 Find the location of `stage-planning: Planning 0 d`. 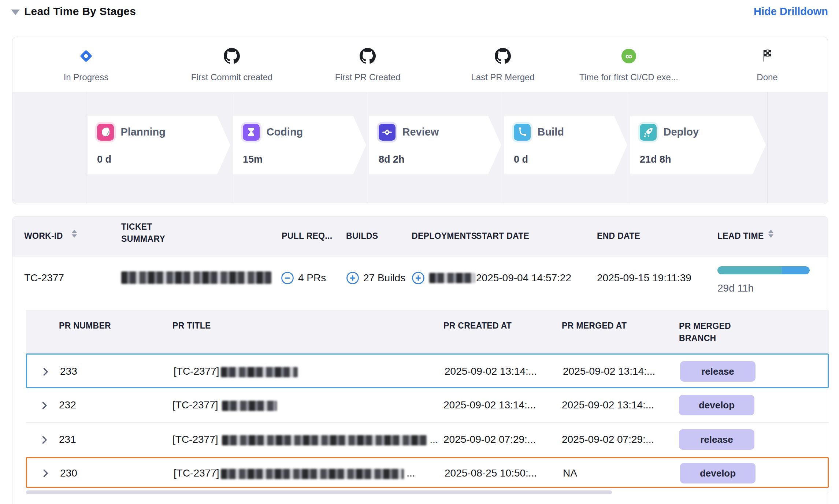

stage-planning: Planning 0 d is located at coordinates (159, 145).